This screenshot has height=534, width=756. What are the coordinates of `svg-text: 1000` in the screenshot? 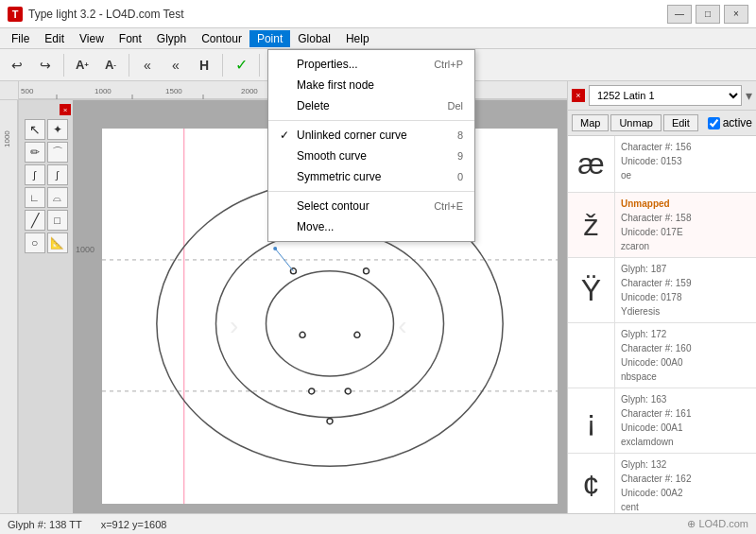 It's located at (103, 91).